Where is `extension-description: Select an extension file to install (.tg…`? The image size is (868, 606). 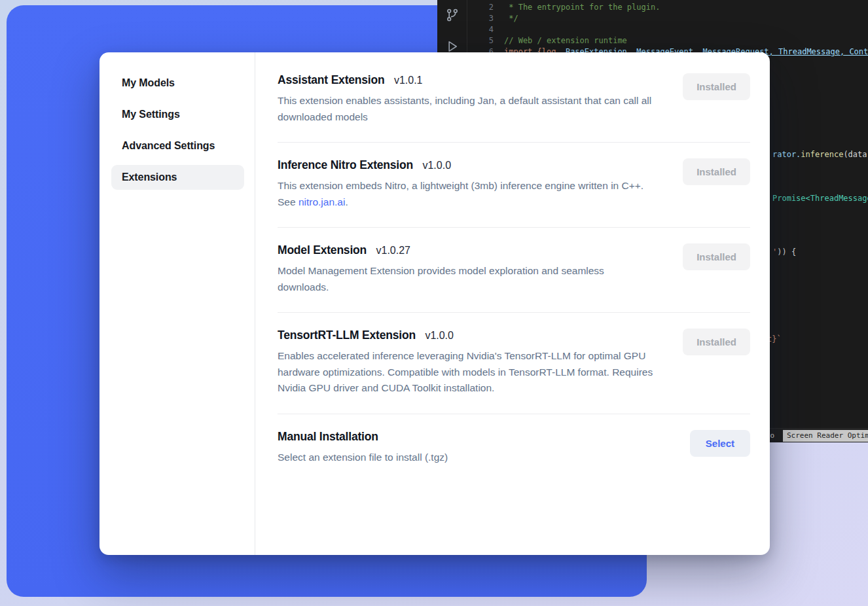 extension-description: Select an extension file to install (.tg… is located at coordinates (363, 458).